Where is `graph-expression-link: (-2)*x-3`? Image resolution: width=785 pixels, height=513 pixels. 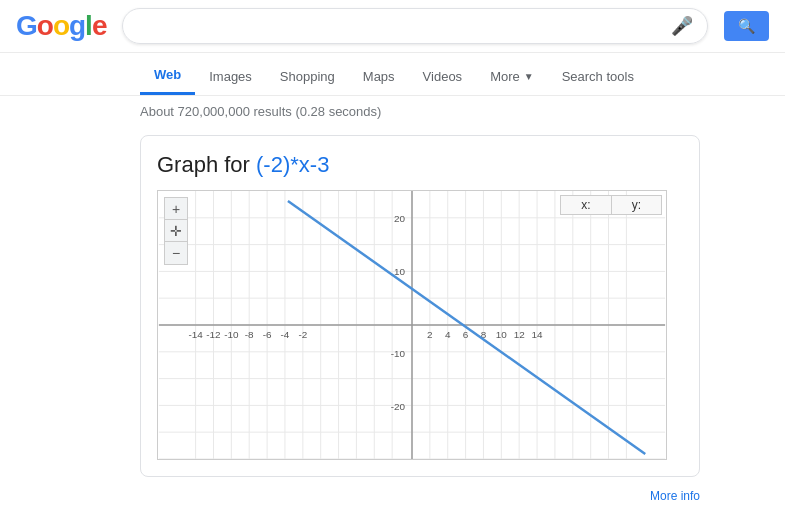 graph-expression-link: (-2)*x-3 is located at coordinates (292, 164).